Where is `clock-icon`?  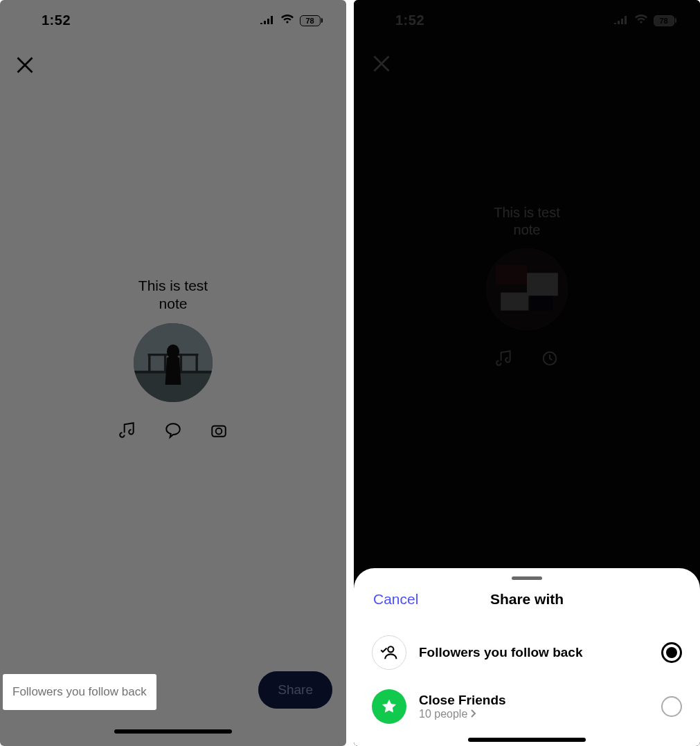
clock-icon is located at coordinates (550, 358).